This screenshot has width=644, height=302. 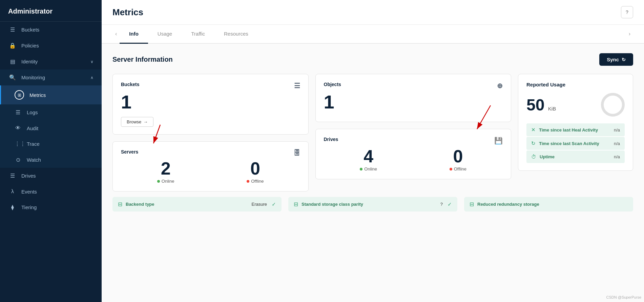 I want to click on sidebar-item-label: Audit, so click(x=60, y=128).